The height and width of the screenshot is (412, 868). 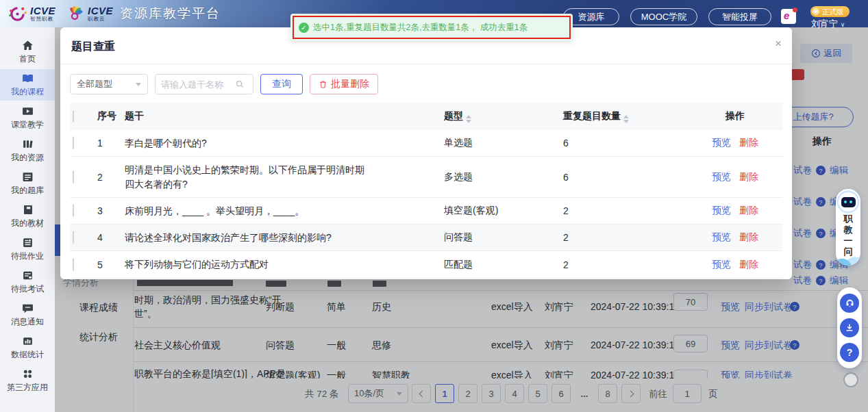 I want to click on table-row: 5 将下列动物与它们的运动方式配对 匹配题 2 预览删除, so click(x=426, y=264).